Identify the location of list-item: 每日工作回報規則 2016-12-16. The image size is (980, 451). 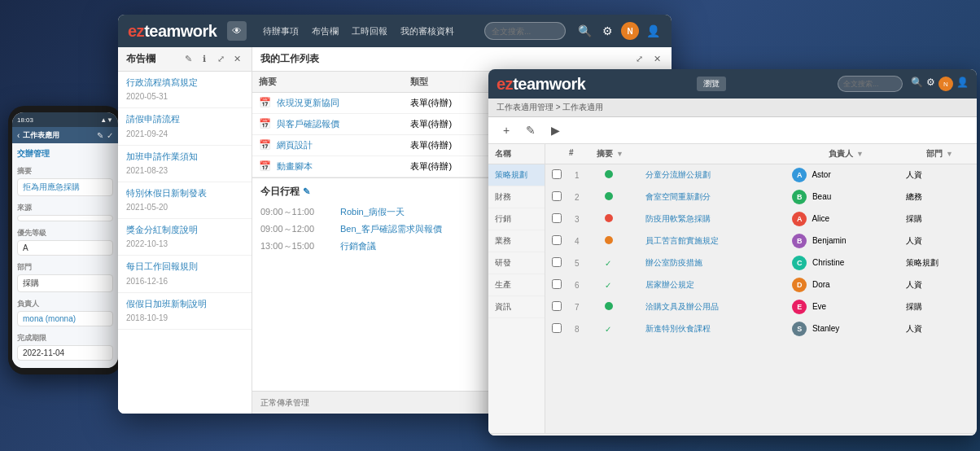
(185, 274).